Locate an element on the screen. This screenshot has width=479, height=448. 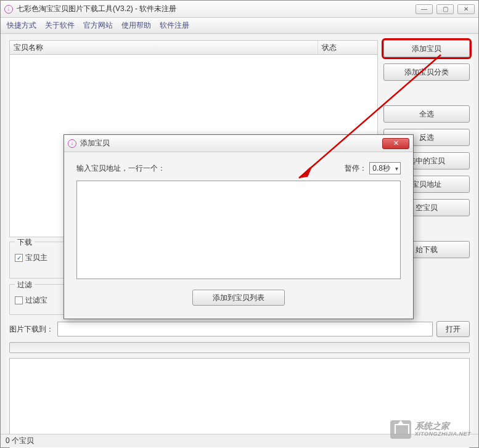
menu-register: 软件注册 is located at coordinates (174, 26).